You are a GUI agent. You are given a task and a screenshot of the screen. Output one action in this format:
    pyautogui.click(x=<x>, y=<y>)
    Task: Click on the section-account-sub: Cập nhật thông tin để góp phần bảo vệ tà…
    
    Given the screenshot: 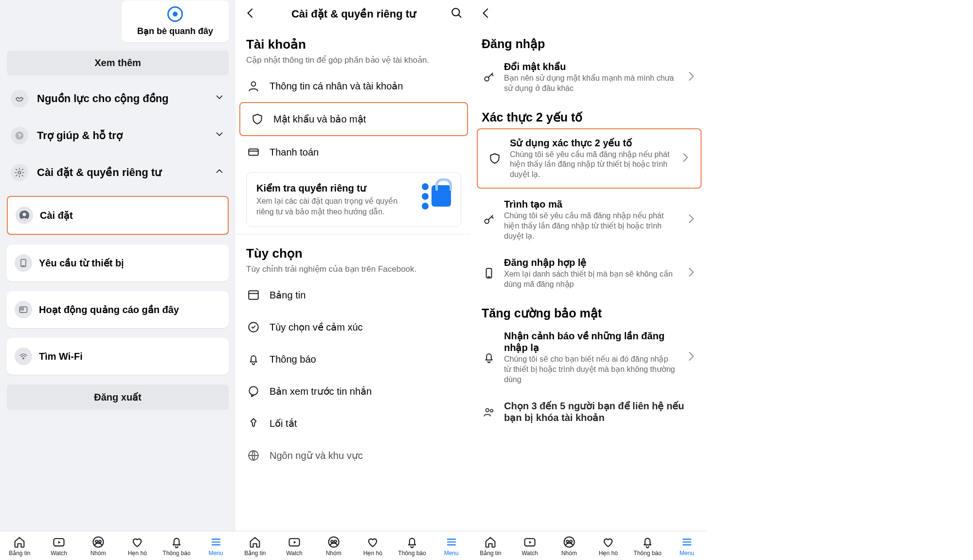 What is the action you would take?
    pyautogui.click(x=354, y=62)
    